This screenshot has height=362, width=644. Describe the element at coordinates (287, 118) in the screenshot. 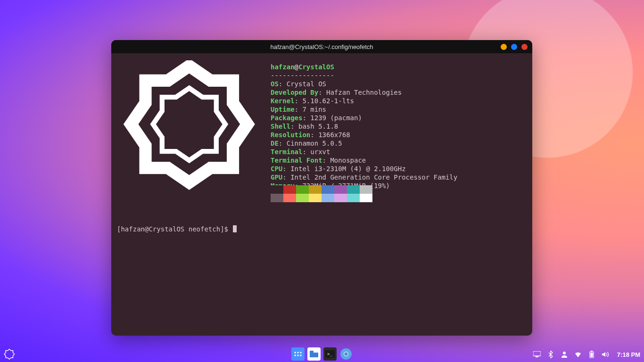

I see `field-packages-label: Packages` at that location.